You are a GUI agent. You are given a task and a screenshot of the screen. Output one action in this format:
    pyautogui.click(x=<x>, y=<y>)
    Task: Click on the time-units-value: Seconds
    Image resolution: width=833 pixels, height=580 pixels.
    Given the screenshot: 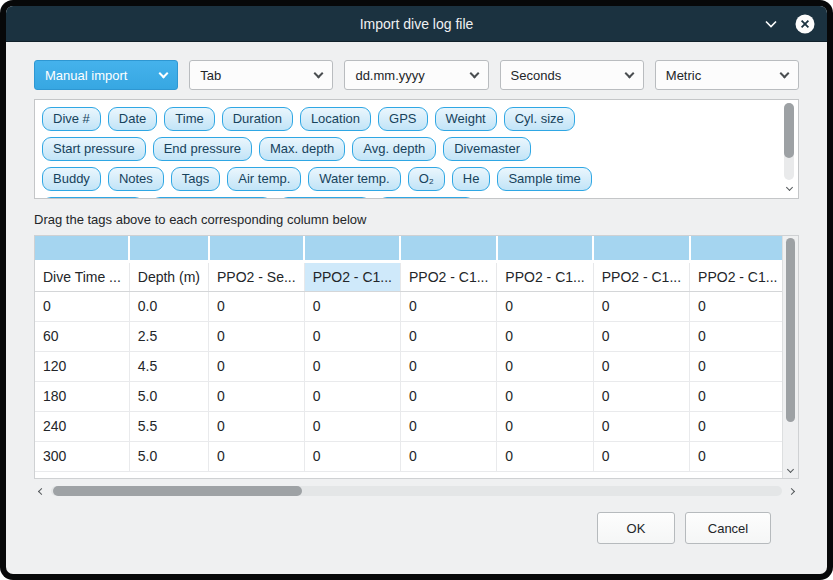 What is the action you would take?
    pyautogui.click(x=568, y=76)
    